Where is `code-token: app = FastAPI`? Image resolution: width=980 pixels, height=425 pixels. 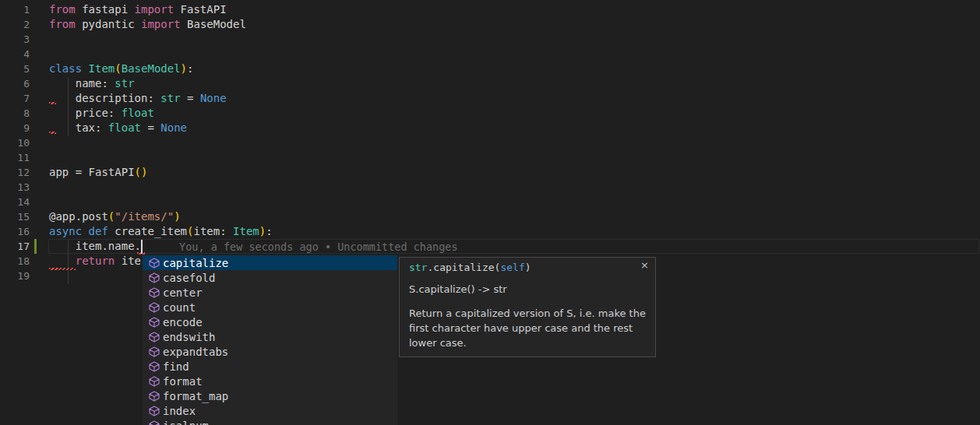 code-token: app = FastAPI is located at coordinates (92, 172).